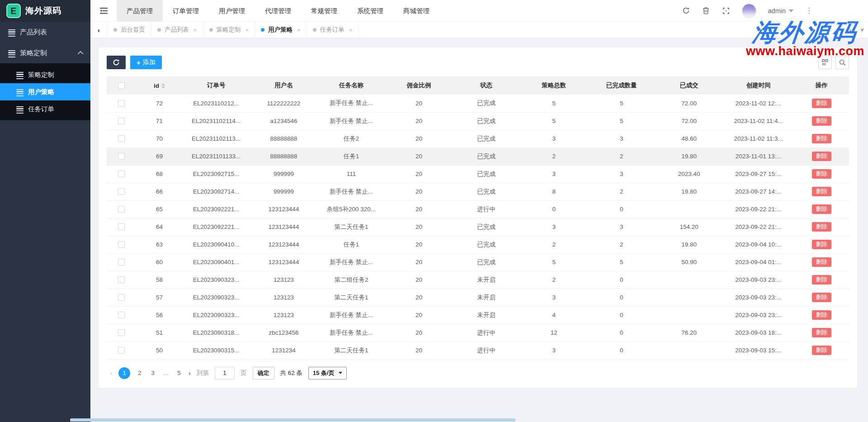 The image size is (868, 422). Describe the element at coordinates (232, 11) in the screenshot. I see `topnav-tab: 用户管理` at that location.